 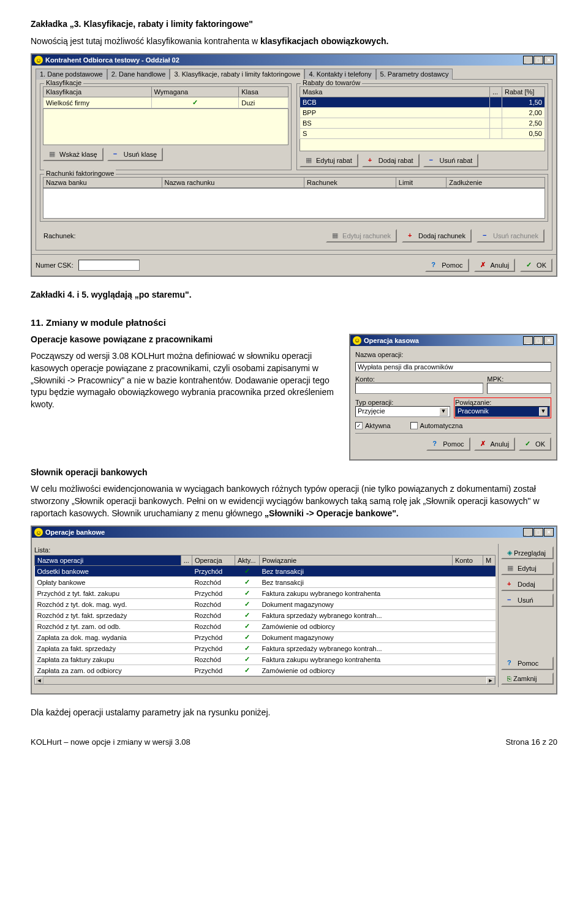 I want to click on group-title-faktoring: Rachunki faktoringowe, so click(x=80, y=173).